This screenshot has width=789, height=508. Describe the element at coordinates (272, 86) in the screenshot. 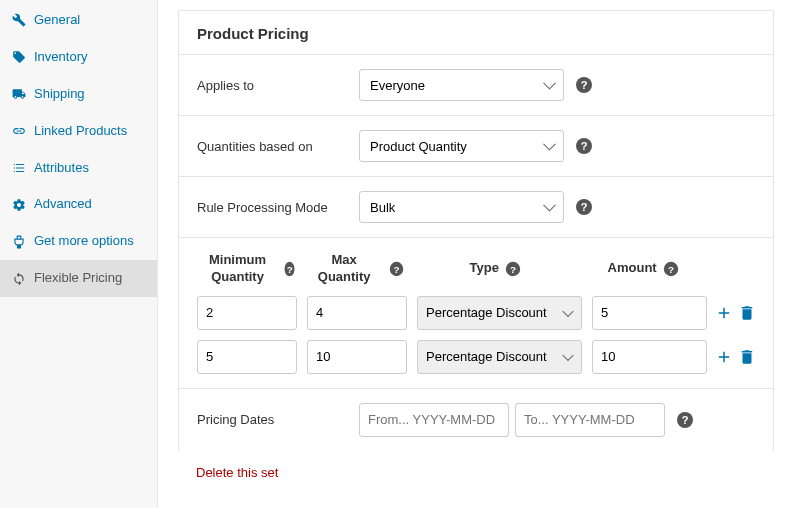

I see `applies-to-label: Applies to` at that location.